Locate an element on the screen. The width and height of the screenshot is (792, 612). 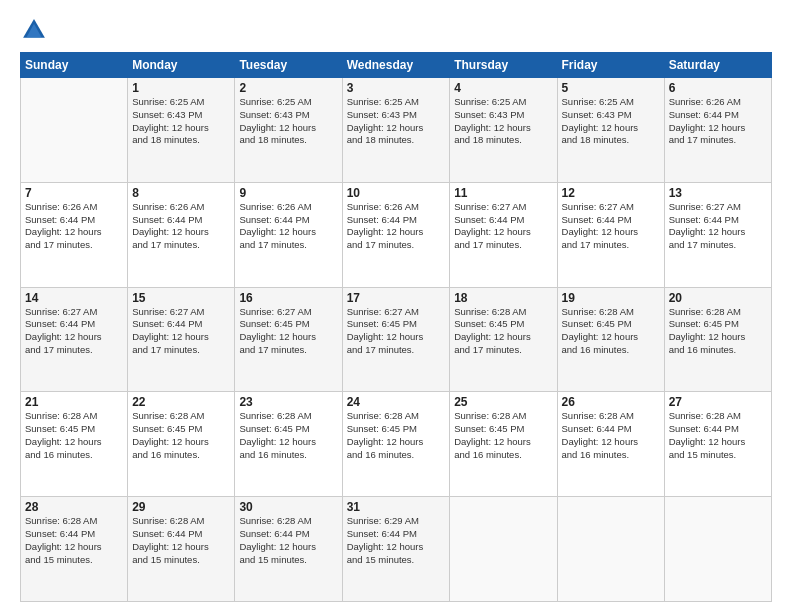
calendar-cell: 7Sunrise: 6:26 AMSunset: 6:44 PMDaylight… is located at coordinates (74, 234).